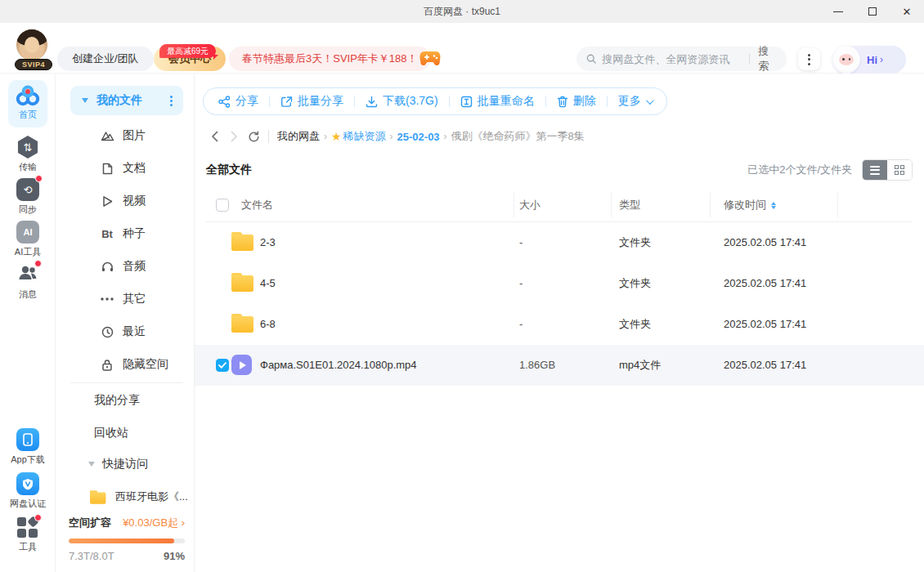 The image size is (924, 572). Describe the element at coordinates (28, 104) in the screenshot. I see `rail-item-home: 首页` at that location.